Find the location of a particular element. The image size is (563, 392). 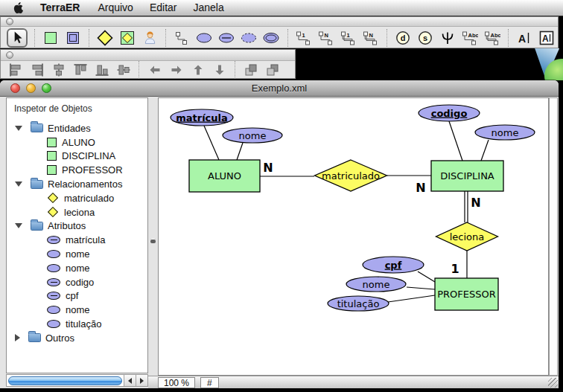

menu-editar: Editar is located at coordinates (164, 7).